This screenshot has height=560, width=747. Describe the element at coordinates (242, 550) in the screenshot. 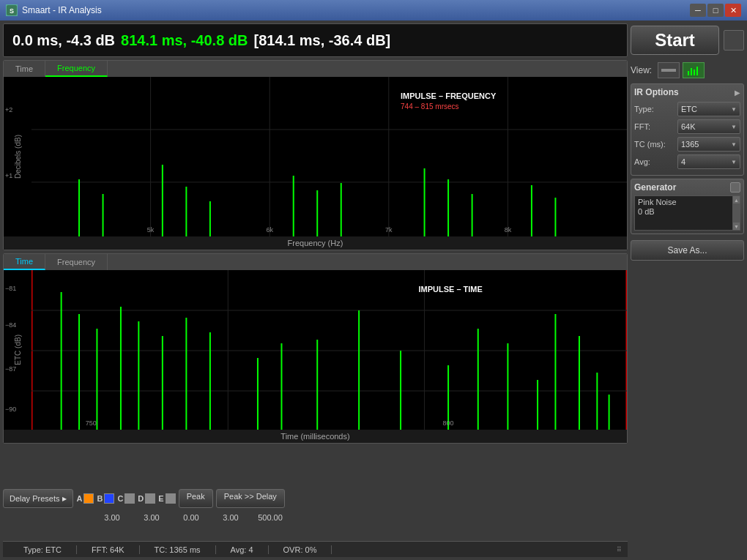

I see `status-avg: Avg: 4` at that location.